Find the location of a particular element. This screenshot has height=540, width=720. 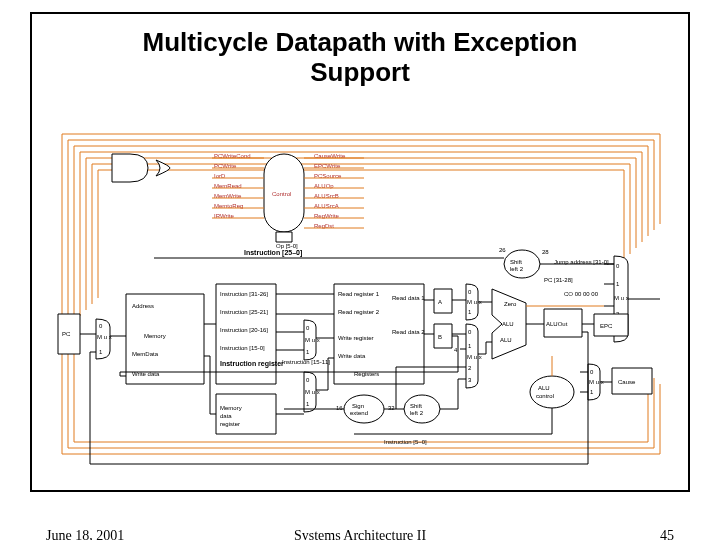

footer-page: 45 is located at coordinates (667, 534).